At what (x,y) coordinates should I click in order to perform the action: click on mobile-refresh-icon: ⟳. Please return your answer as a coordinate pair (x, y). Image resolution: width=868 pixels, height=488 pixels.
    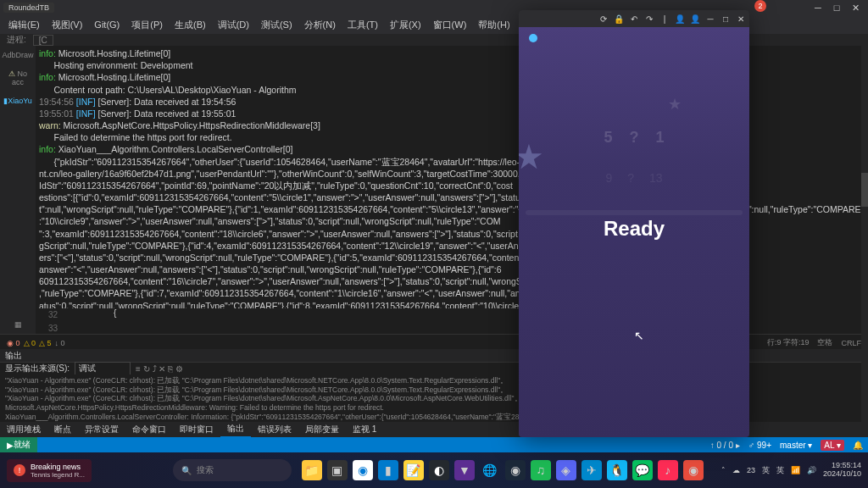
    Looking at the image, I should click on (604, 19).